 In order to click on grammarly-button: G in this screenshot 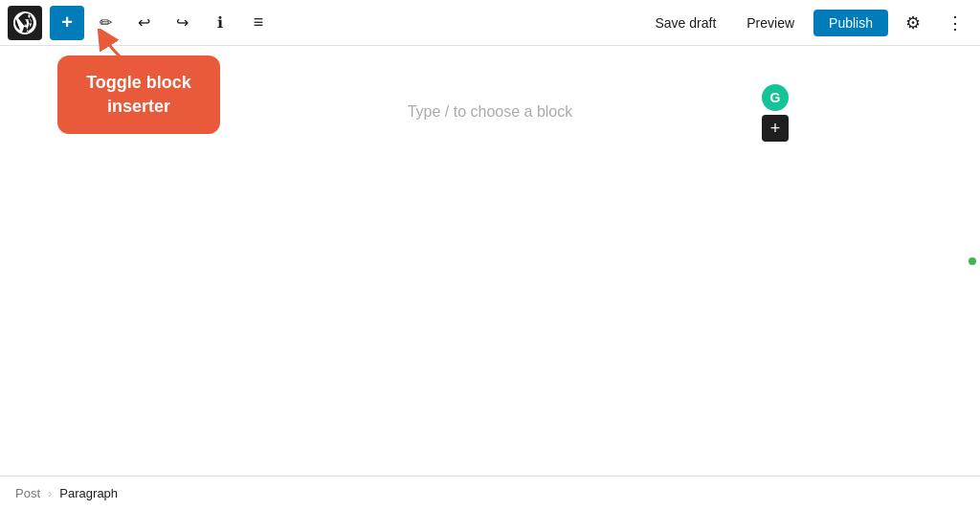, I will do `click(775, 98)`.